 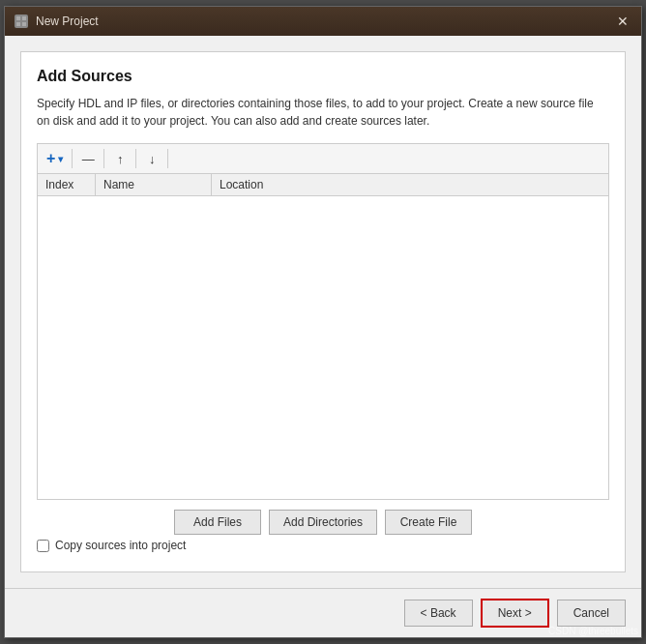 What do you see at coordinates (594, 630) in the screenshot?
I see `watermark: CSDN @threebullets` at bounding box center [594, 630].